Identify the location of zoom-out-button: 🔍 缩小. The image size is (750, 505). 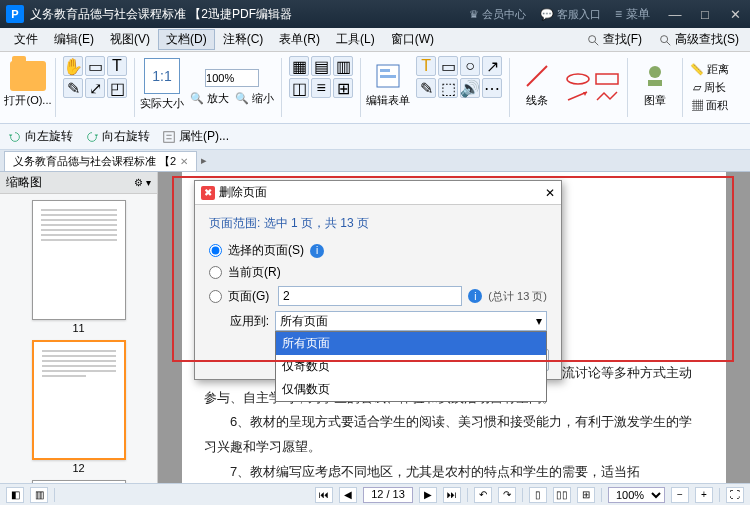
(254, 98).